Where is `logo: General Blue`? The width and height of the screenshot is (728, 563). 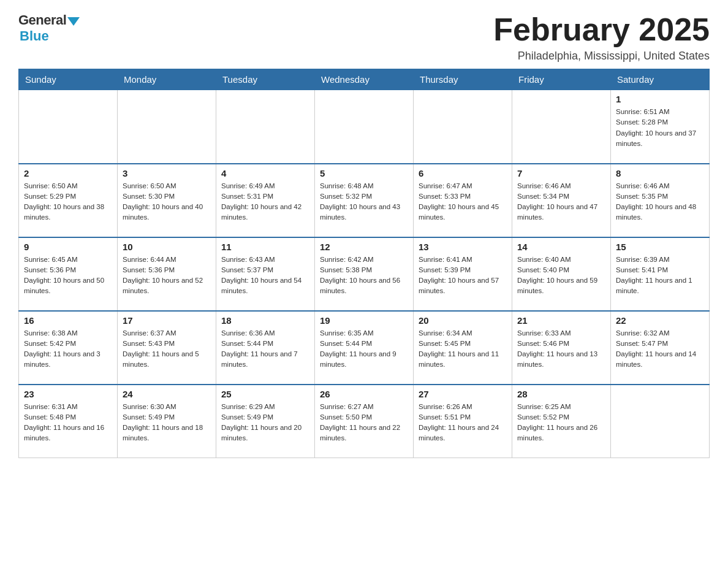
logo: General Blue is located at coordinates (49, 28).